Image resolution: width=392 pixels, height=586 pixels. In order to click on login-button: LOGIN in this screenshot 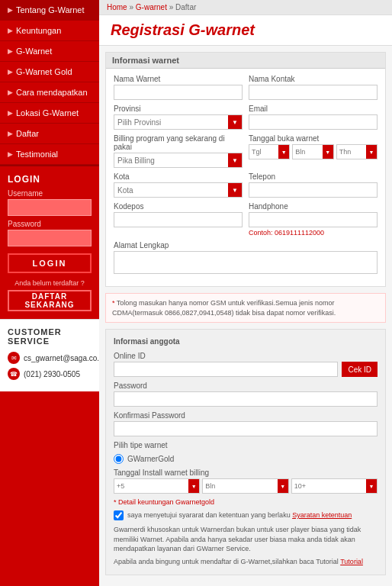, I will do `click(50, 263)`.